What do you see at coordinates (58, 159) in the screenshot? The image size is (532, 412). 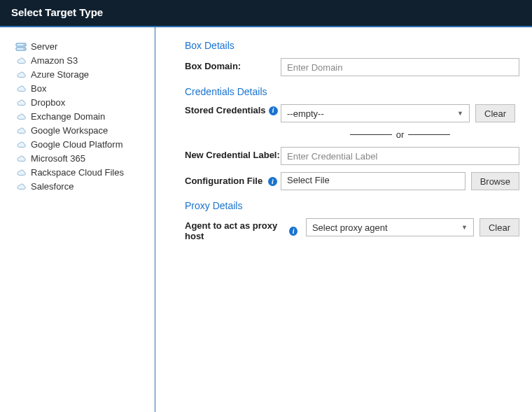 I see `sidebar-item-label: Microsoft 365` at bounding box center [58, 159].